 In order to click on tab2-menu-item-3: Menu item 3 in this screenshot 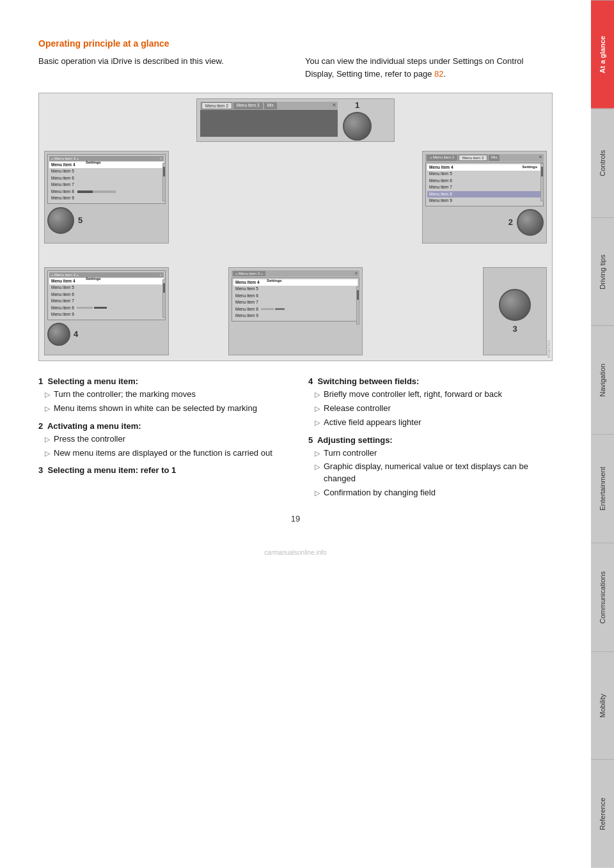, I will do `click(473, 158)`.